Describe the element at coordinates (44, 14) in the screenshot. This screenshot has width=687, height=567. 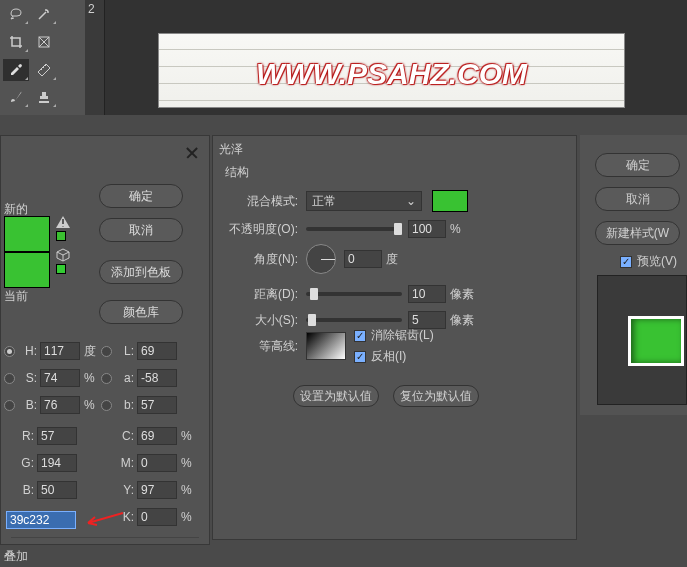
I see `magic-wand-tool` at that location.